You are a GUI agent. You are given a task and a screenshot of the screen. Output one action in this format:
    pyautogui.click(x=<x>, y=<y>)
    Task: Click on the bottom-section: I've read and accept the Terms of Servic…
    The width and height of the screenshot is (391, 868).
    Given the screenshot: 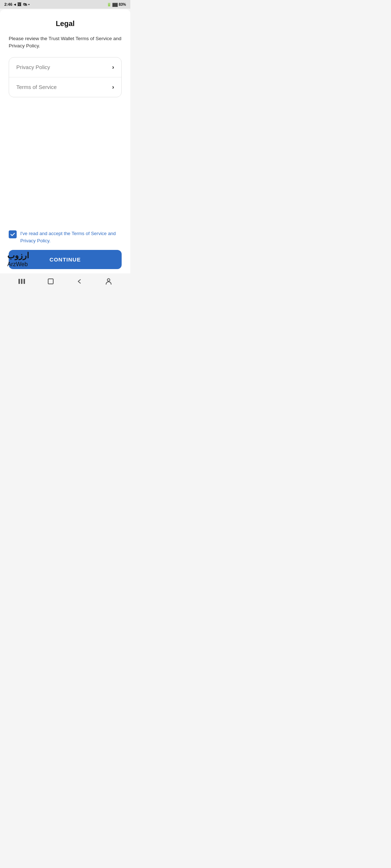 What is the action you would take?
    pyautogui.click(x=65, y=249)
    